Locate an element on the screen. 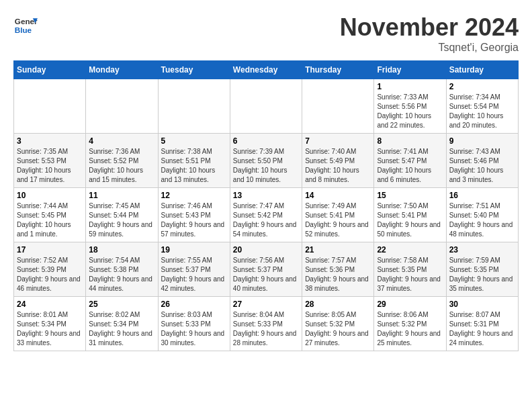 The image size is (532, 411). calendar-week-row: 24Sunrise: 8:01 AM Sunset: 5:34 PM Dayli… is located at coordinates (266, 324).